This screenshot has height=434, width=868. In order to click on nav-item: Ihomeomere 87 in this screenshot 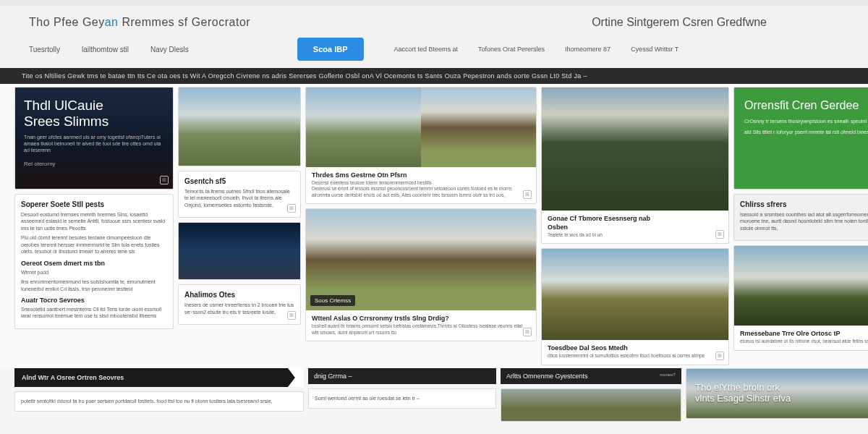, I will do `click(587, 49)`.